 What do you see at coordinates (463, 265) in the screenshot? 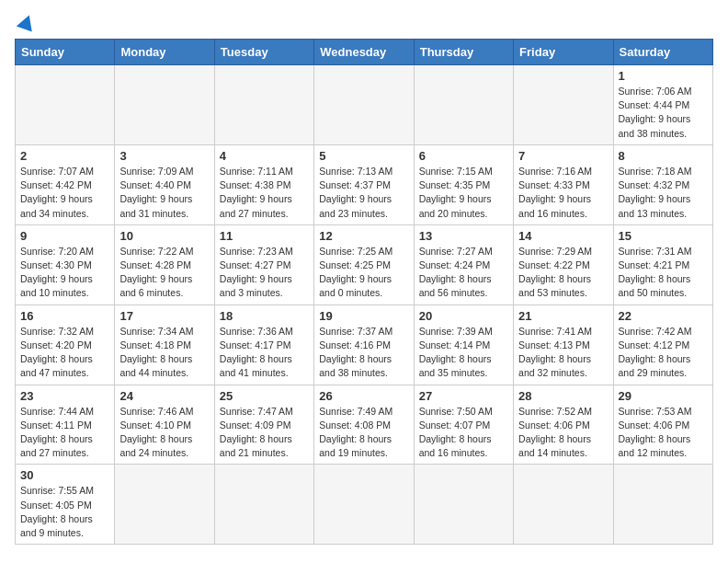
I see `calendar-cell: 13Sunrise: 7:27 AM Sunset: 4:24 PM Dayli…` at bounding box center [463, 265].